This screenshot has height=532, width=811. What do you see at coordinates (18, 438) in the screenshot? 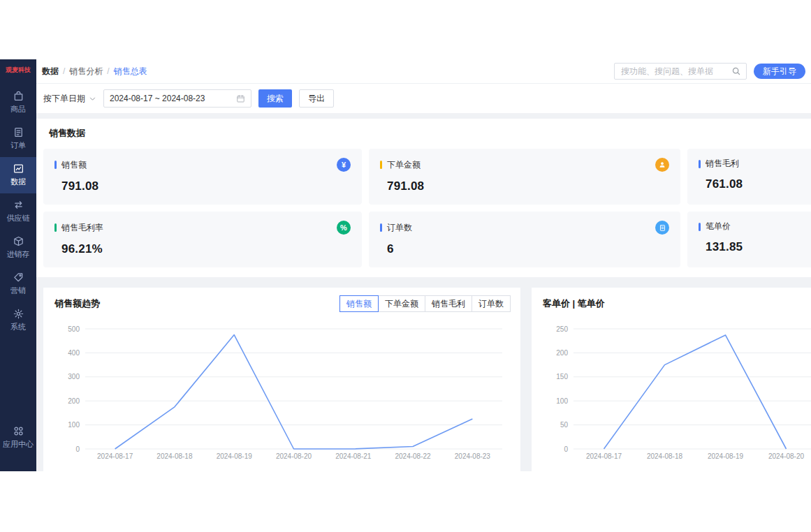
I see `sidebar-item-app-center: 应用中心` at bounding box center [18, 438].